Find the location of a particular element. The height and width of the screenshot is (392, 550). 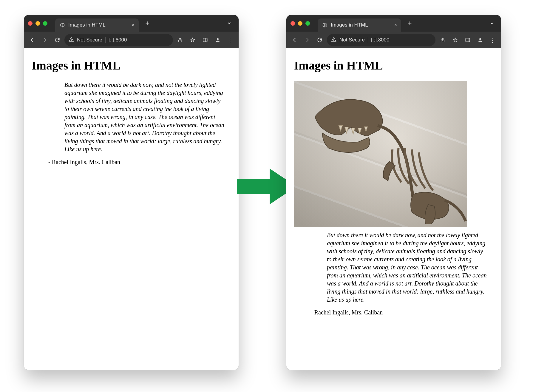

dinosaur-image is located at coordinates (381, 154).